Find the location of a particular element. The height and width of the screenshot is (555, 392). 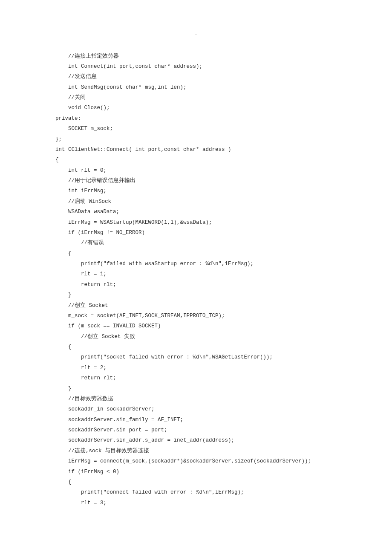

code-line: //发送信息 is located at coordinates (224, 77).